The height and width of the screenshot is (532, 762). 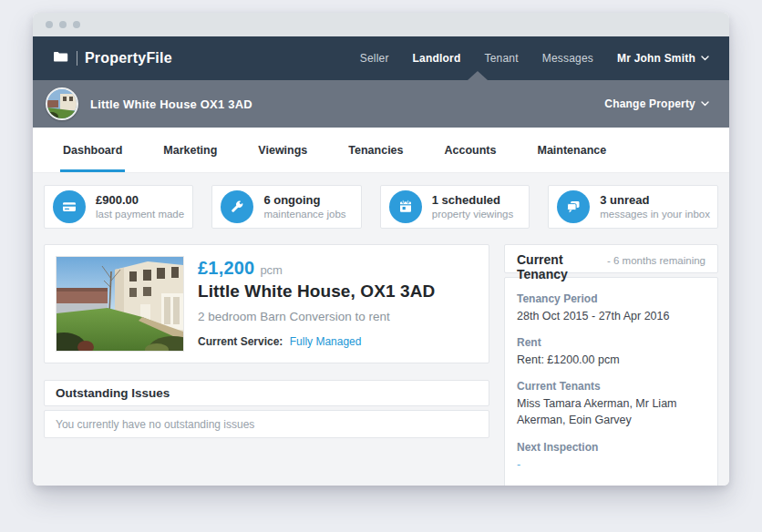 I want to click on brand-name: PropertyFile, so click(x=129, y=58).